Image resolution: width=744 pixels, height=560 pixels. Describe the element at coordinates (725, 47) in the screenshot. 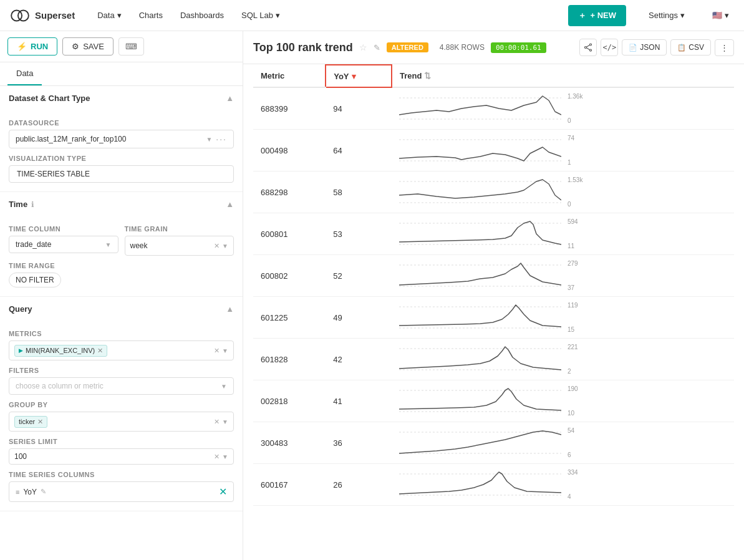

I see `more-options-button: ⋮` at that location.